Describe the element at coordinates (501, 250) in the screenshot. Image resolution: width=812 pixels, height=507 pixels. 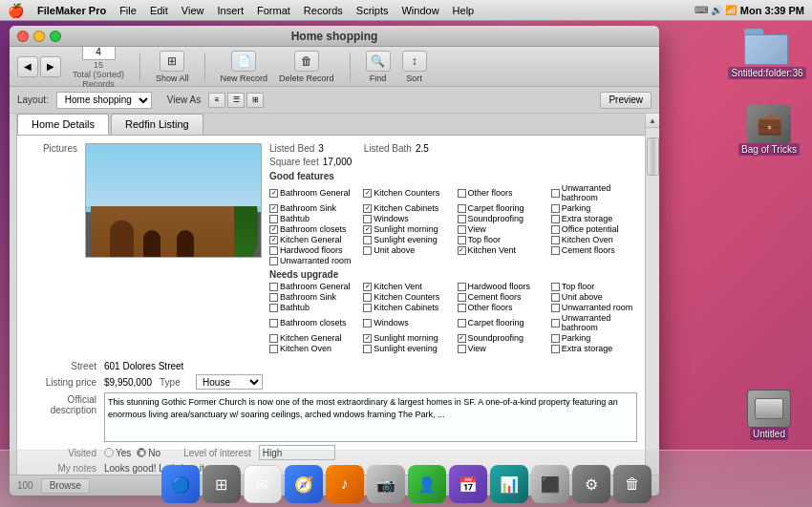
I see `cb-kitchen-vent-gf: Kitchen Vent` at that location.